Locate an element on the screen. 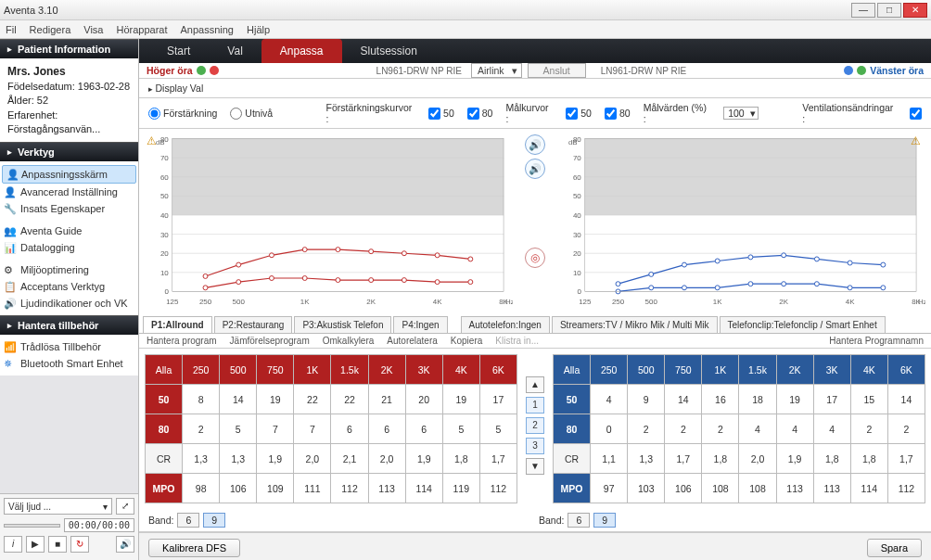 This screenshot has width=931, height=560. target-50-check: 50 is located at coordinates (579, 113).